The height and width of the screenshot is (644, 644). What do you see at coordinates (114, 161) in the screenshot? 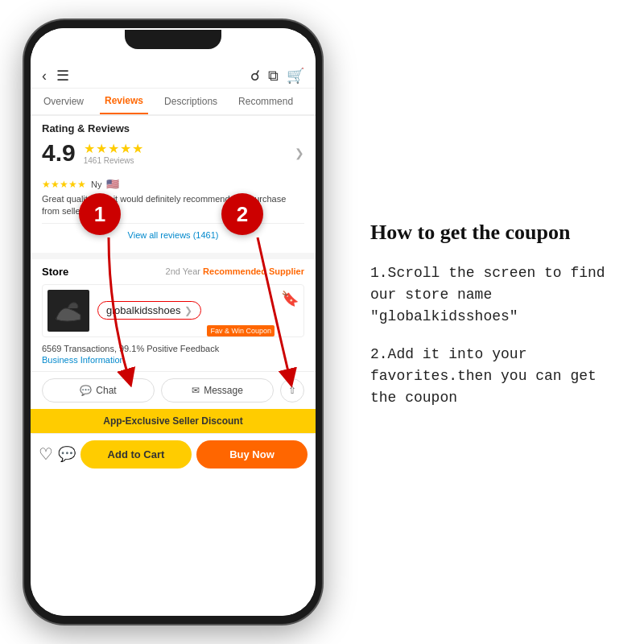
I see `review-count: 1461 Reviews` at bounding box center [114, 161].